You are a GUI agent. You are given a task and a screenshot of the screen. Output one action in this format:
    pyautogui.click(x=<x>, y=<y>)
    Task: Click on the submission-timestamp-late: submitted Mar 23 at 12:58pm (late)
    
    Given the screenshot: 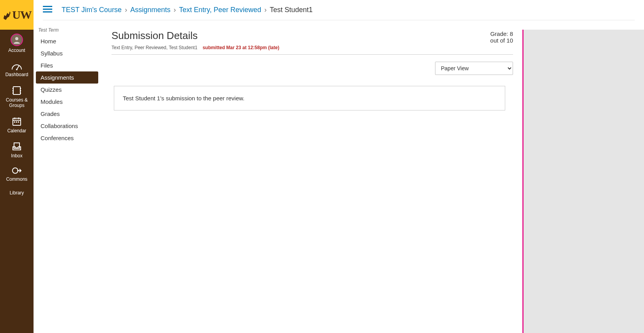 What is the action you would take?
    pyautogui.click(x=241, y=48)
    